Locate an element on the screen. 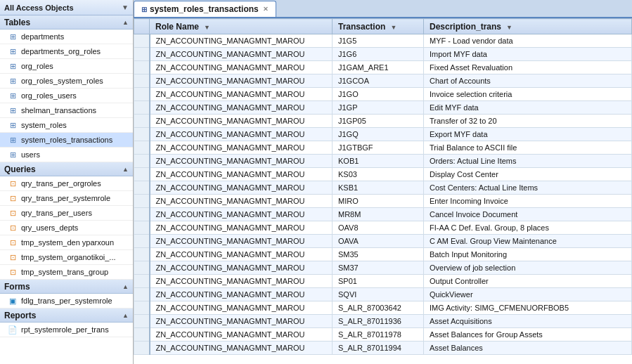  cell-transaction: J1GCOA is located at coordinates (378, 82).